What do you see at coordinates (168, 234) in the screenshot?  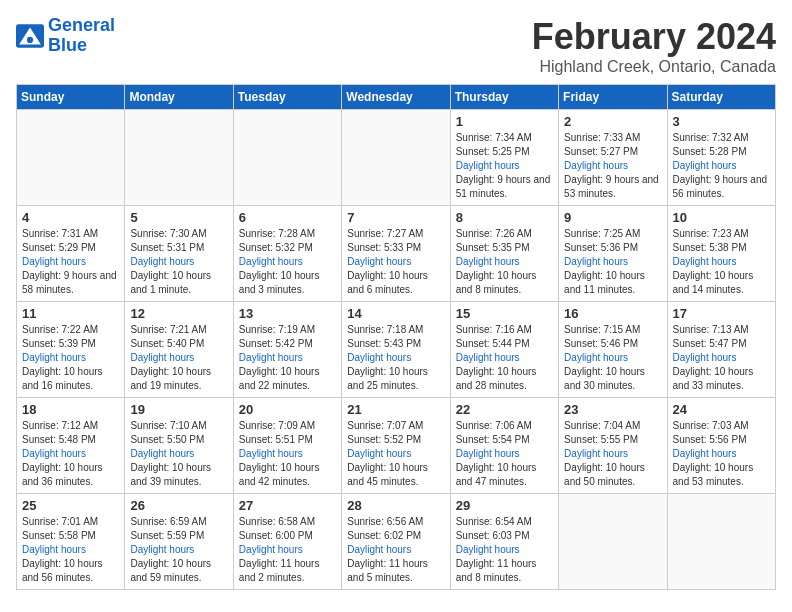 I see `sunrise-text: Sunrise: 7:30 AM` at bounding box center [168, 234].